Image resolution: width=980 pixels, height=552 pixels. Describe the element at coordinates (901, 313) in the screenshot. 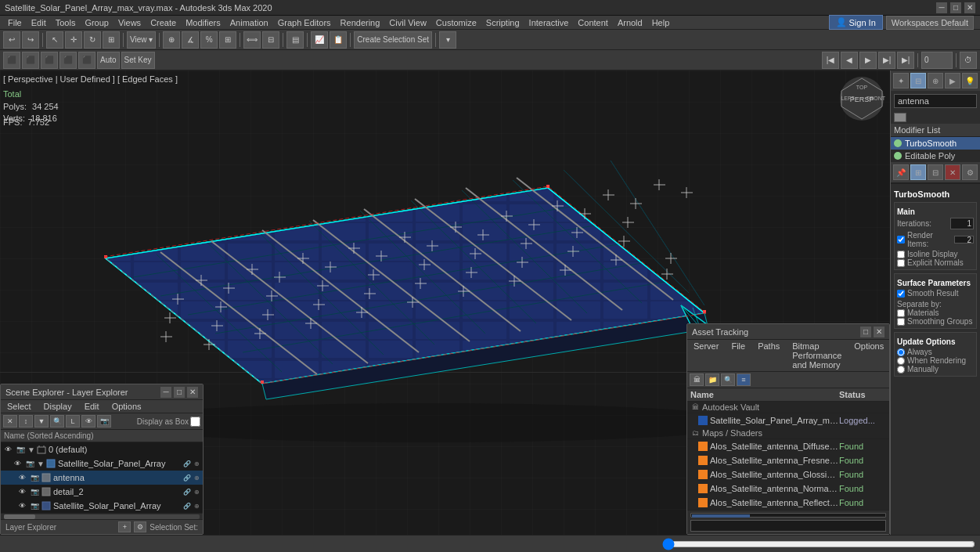

I see `ts-materials-checkbox` at that location.